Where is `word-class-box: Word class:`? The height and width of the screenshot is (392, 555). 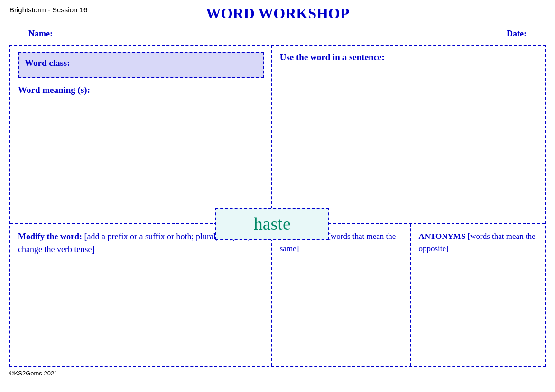
word-class-box: Word class: is located at coordinates (141, 65).